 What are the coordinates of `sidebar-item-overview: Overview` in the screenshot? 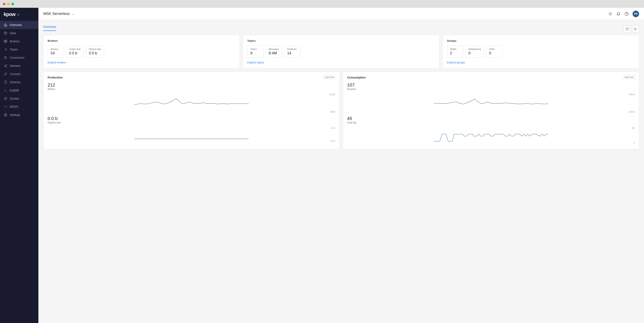 It's located at (19, 25).